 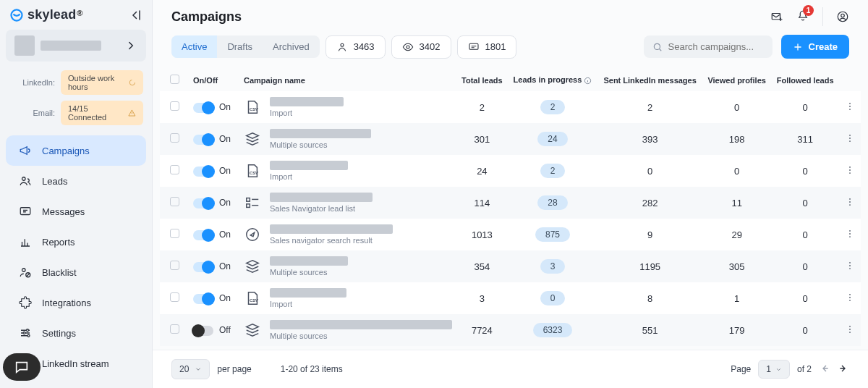 I want to click on chat-icon, so click(x=474, y=47).